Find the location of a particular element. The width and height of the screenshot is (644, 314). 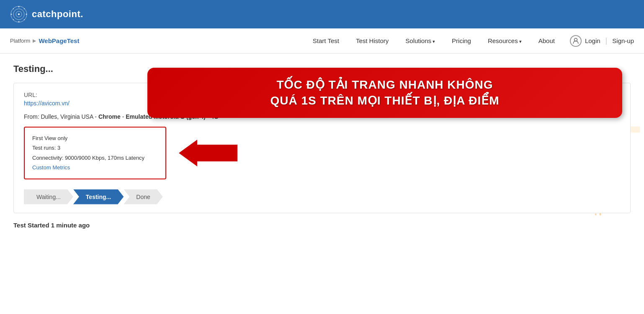

red-banner-text: TỐC ĐỘ TẢI TRANG NHANH KHÔNG QUÁ 1S TRÊN… is located at coordinates (385, 93).